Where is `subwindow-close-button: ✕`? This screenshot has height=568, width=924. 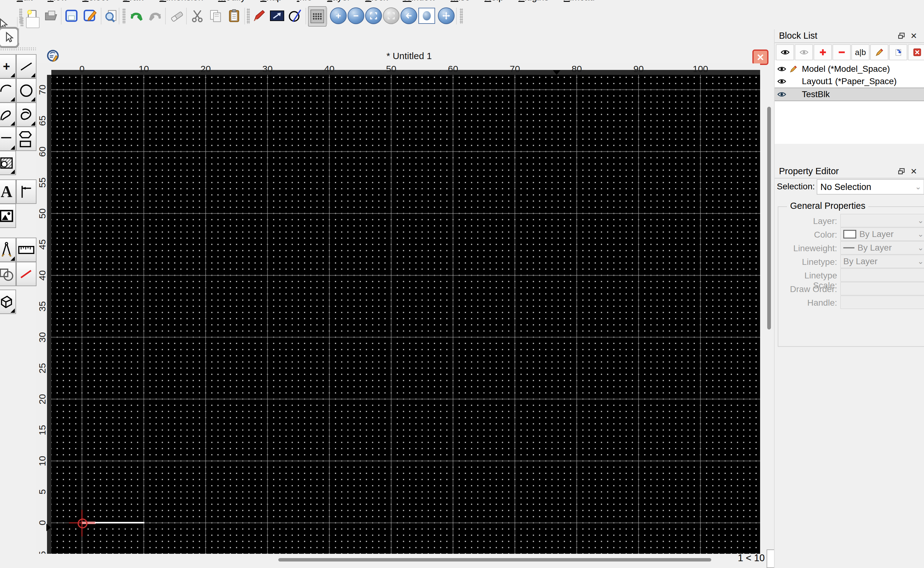
subwindow-close-button: ✕ is located at coordinates (761, 57).